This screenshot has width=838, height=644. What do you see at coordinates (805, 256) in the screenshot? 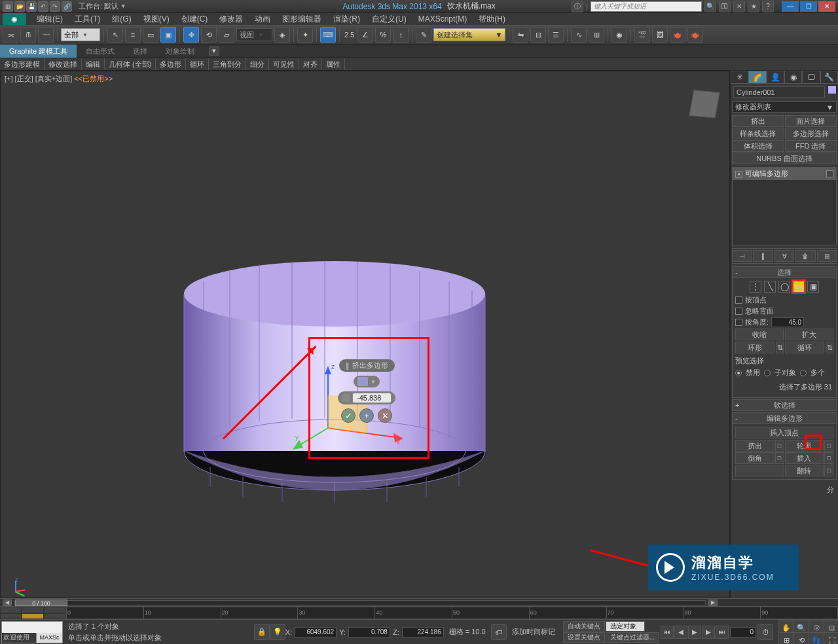
I see `remove-modifier-icon: 🗑` at bounding box center [805, 256].